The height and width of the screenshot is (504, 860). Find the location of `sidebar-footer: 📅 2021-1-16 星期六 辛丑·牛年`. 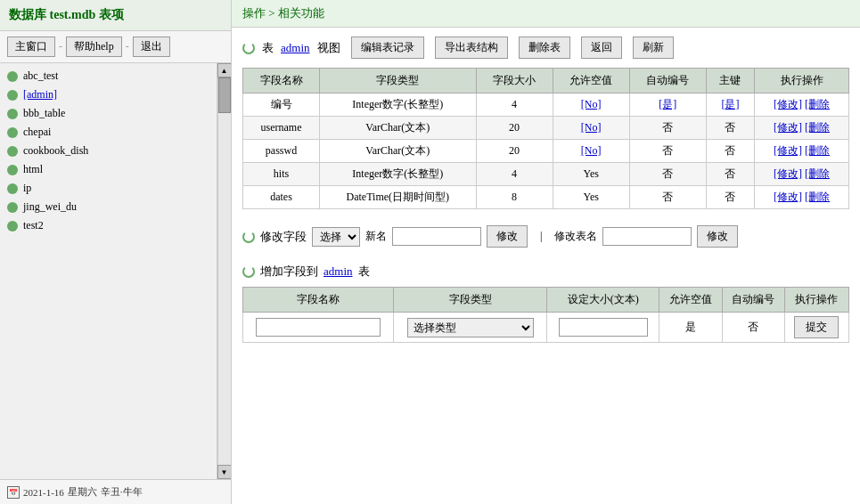

sidebar-footer: 📅 2021-1-16 星期六 辛丑·牛年 is located at coordinates (116, 492).